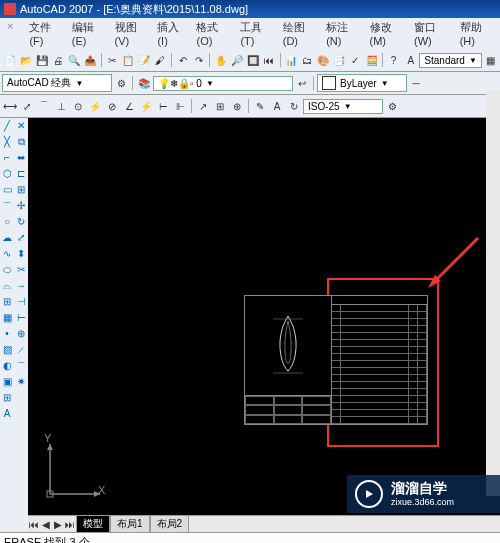  What do you see at coordinates (198, 60) in the screenshot?
I see `redo-icon: ↷` at bounding box center [198, 60].